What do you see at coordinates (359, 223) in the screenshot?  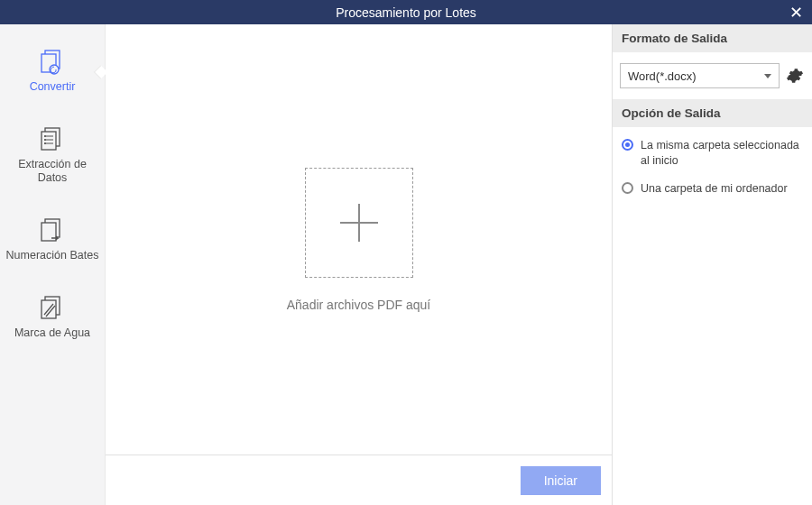 I see `plus-icon` at bounding box center [359, 223].